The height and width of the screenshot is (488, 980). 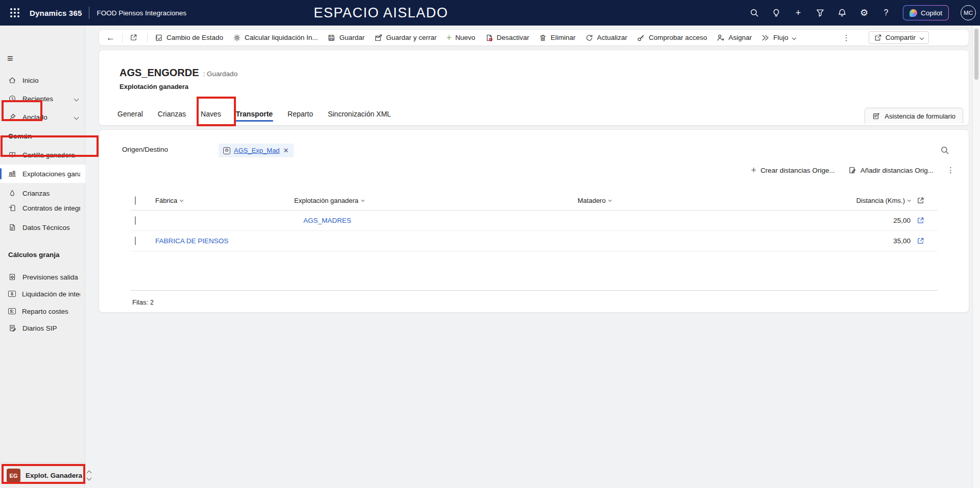 I want to click on tab-crianzas: Crianzas, so click(x=172, y=115).